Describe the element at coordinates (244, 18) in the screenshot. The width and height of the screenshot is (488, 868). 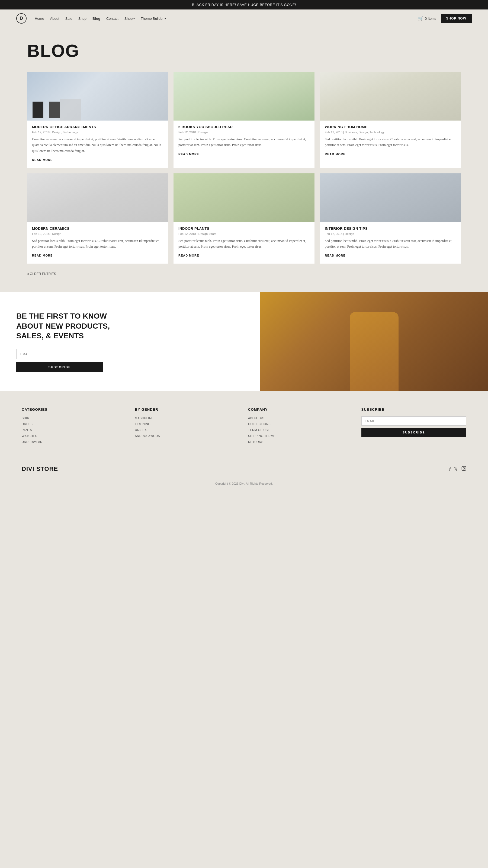
I see `header: D Home About Sale Shop Blog Contact Shop…` at that location.